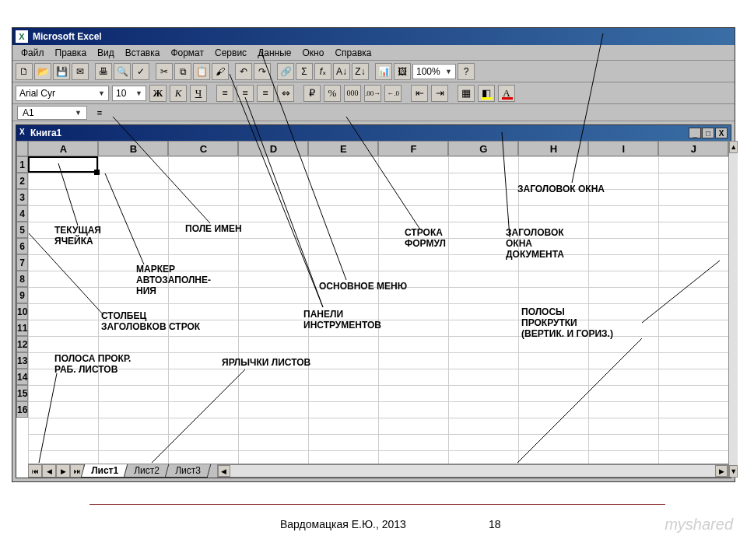 Image resolution: width=747 pixels, height=560 pixels. What do you see at coordinates (103, 72) in the screenshot?
I see `print-icon: 🖶` at bounding box center [103, 72].